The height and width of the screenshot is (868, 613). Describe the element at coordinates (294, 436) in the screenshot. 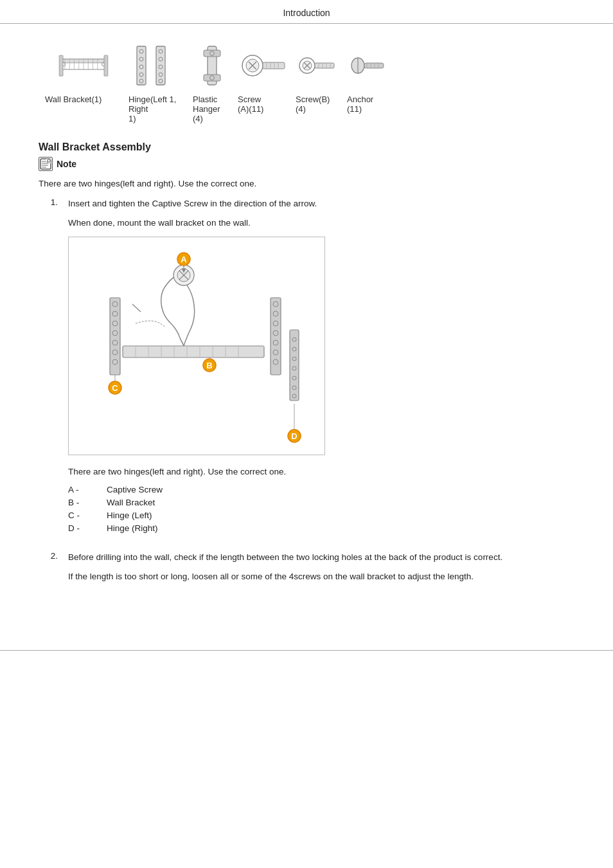

I see `svg-text: D` at that location.